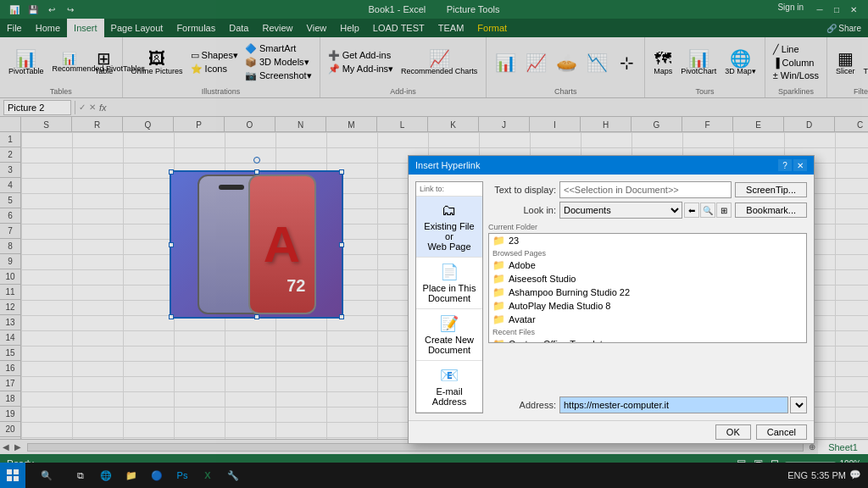 The height and width of the screenshot is (488, 868). What do you see at coordinates (648, 341) in the screenshot?
I see `file-item-custom-office: 📁 Custom Office Templates` at bounding box center [648, 341].